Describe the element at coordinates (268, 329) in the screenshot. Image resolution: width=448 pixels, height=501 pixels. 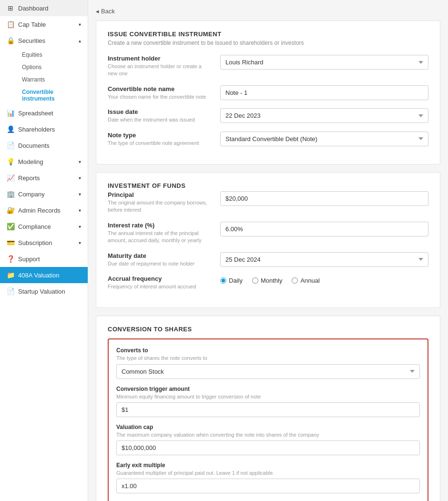
I see `conversion-title: CONVERSION TO SHARES` at that location.